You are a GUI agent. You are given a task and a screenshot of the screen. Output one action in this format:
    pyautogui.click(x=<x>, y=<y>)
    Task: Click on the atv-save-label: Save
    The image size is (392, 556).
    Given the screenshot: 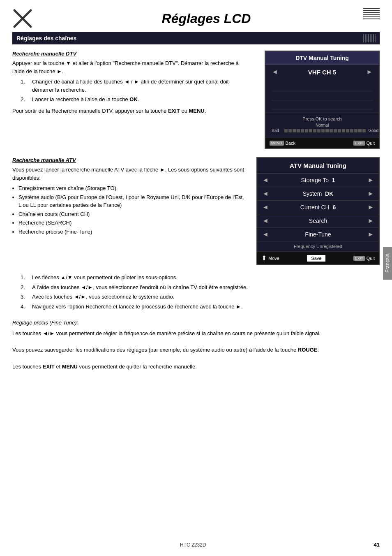 What is the action you would take?
    pyautogui.click(x=316, y=258)
    